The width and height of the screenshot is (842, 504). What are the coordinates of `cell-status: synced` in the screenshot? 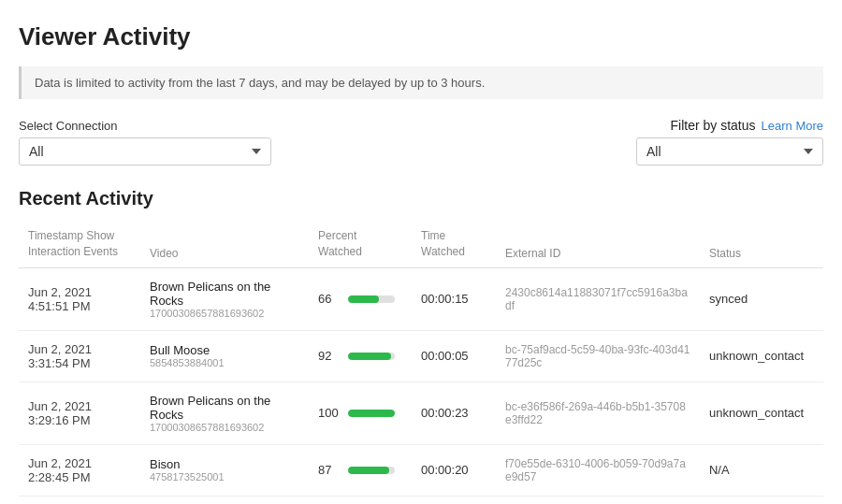 It's located at (762, 299).